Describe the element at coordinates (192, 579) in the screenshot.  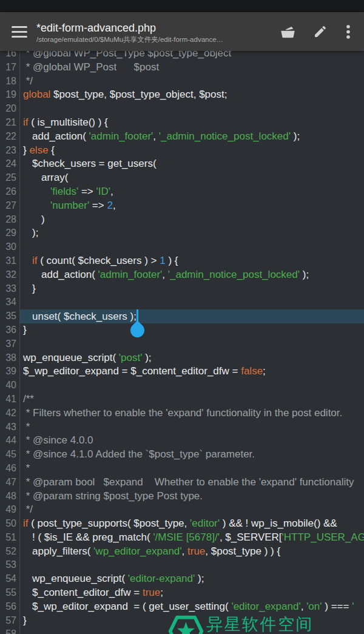
I see `code-text: wp_enqueue_script( 'editor-expand' );` at that location.